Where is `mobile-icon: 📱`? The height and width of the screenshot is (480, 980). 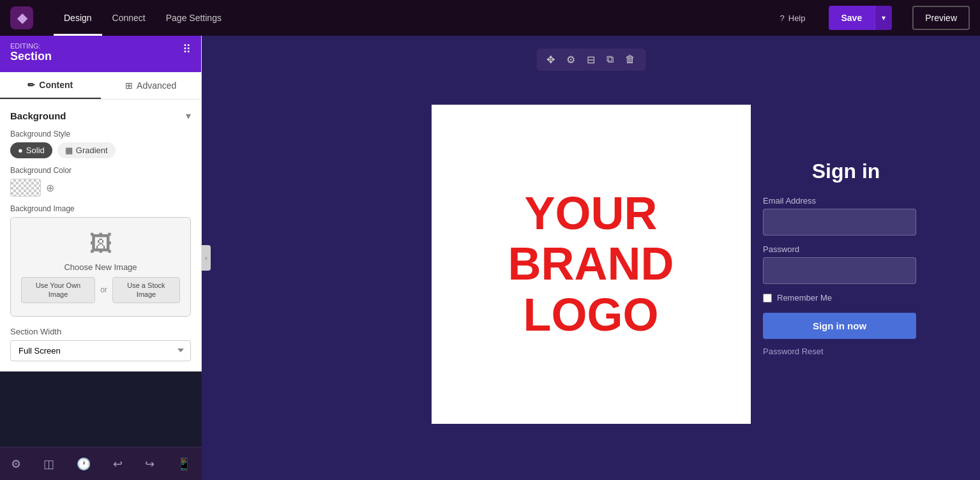 mobile-icon: 📱 is located at coordinates (184, 464).